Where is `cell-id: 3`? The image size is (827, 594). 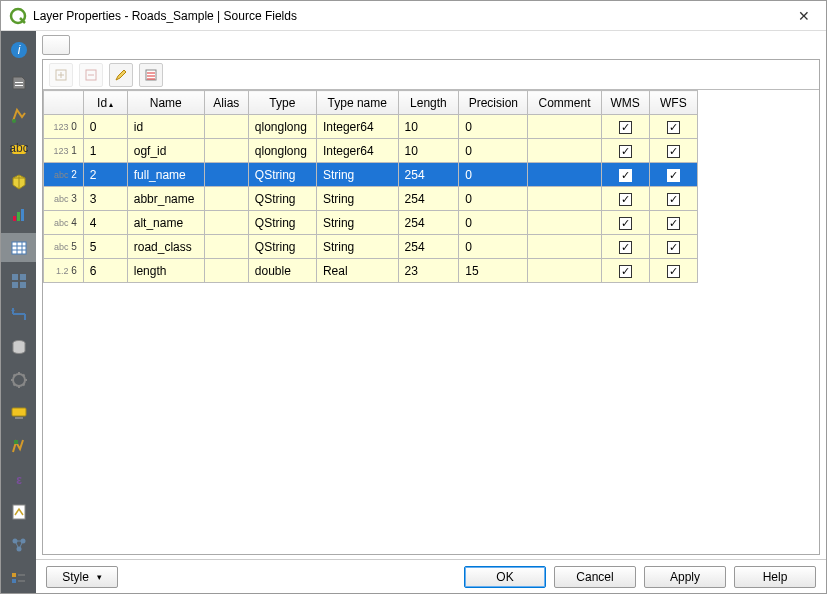
cell-id: 3 is located at coordinates (105, 199).